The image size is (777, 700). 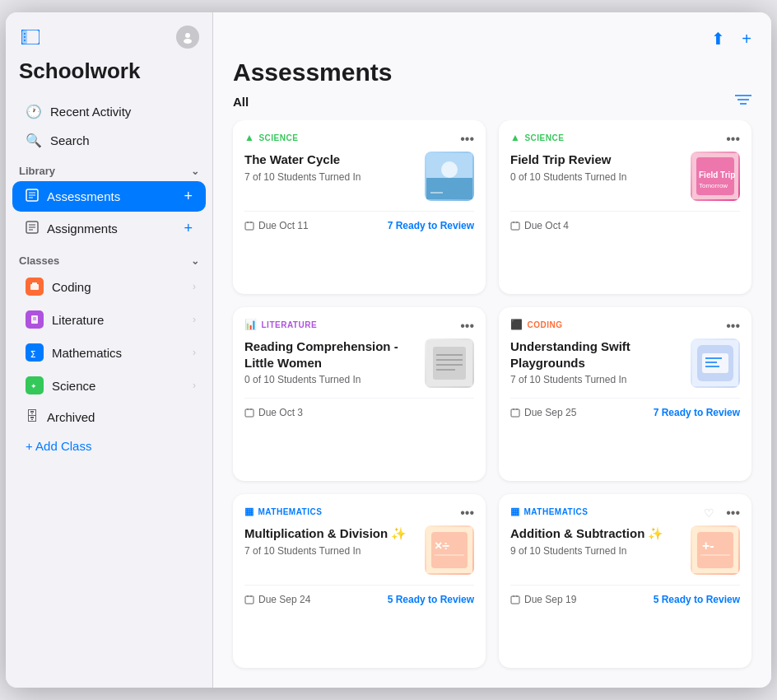 I want to click on card-title: Field Trip Review, so click(x=596, y=160).